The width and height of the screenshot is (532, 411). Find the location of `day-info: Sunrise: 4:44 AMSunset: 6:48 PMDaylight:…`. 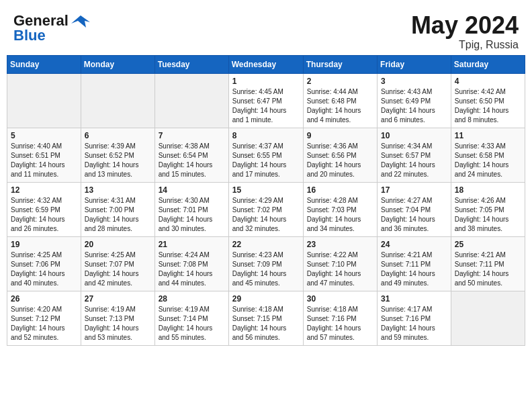

day-info: Sunrise: 4:44 AMSunset: 6:48 PMDaylight:… is located at coordinates (340, 106).